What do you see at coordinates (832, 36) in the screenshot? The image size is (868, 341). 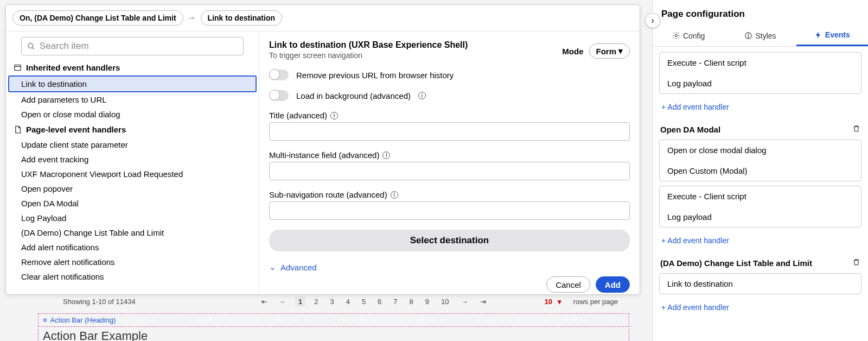 I see `tab-events: Events` at bounding box center [832, 36].